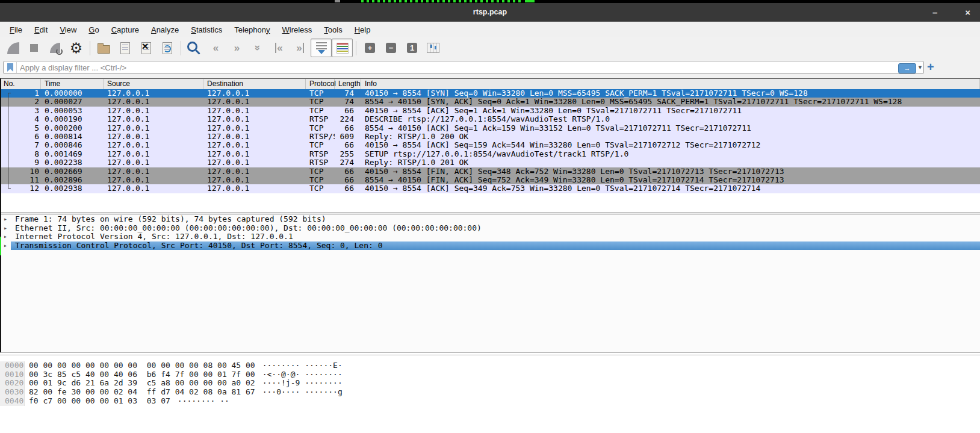 The width and height of the screenshot is (980, 433). Describe the element at coordinates (142, 375) in the screenshot. I see `hex-bytes: 00 3c 85 c5 40 00 40 06 b6 f4 7f 00 00 0…` at that location.